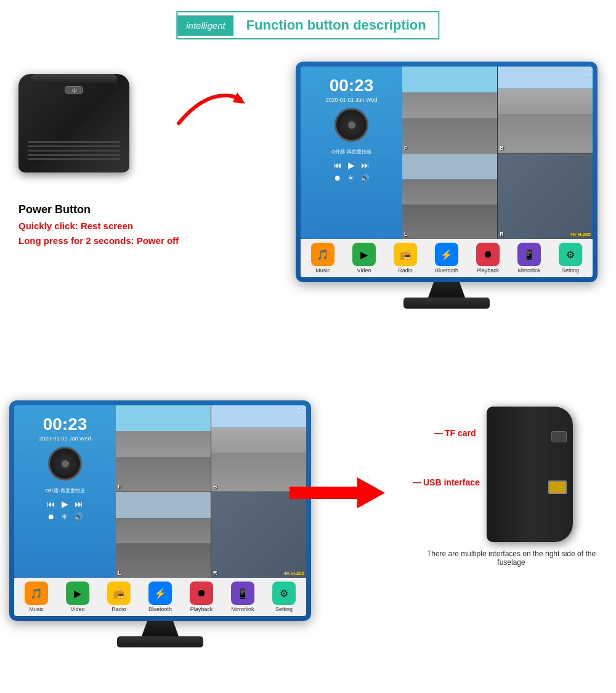 The height and width of the screenshot is (693, 616). Describe the element at coordinates (405, 270) in the screenshot. I see `radio-label-top: Radio` at that location.